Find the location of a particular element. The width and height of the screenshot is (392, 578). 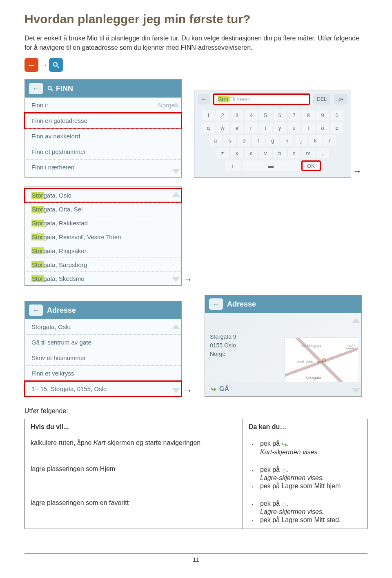

key-m: m is located at coordinates (309, 153).